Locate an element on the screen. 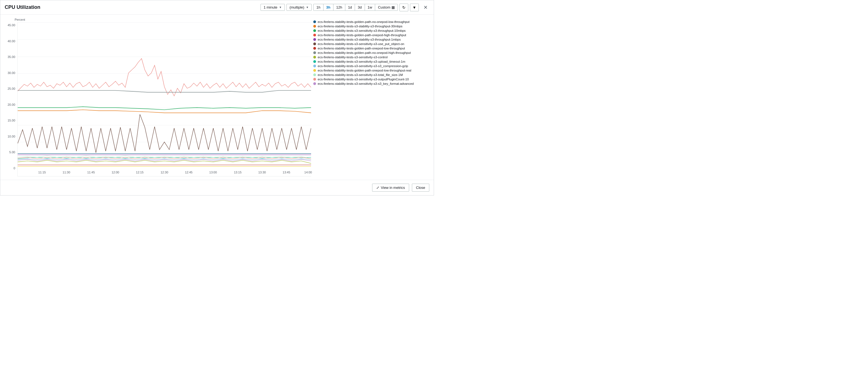  view-in-metrics-label: View in metrics is located at coordinates (393, 188).